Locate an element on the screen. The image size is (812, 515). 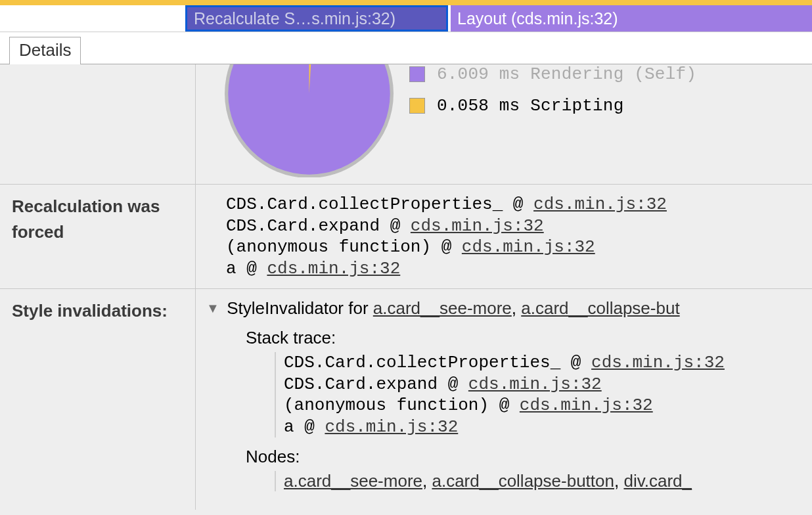
swatch-scripting is located at coordinates (417, 106).